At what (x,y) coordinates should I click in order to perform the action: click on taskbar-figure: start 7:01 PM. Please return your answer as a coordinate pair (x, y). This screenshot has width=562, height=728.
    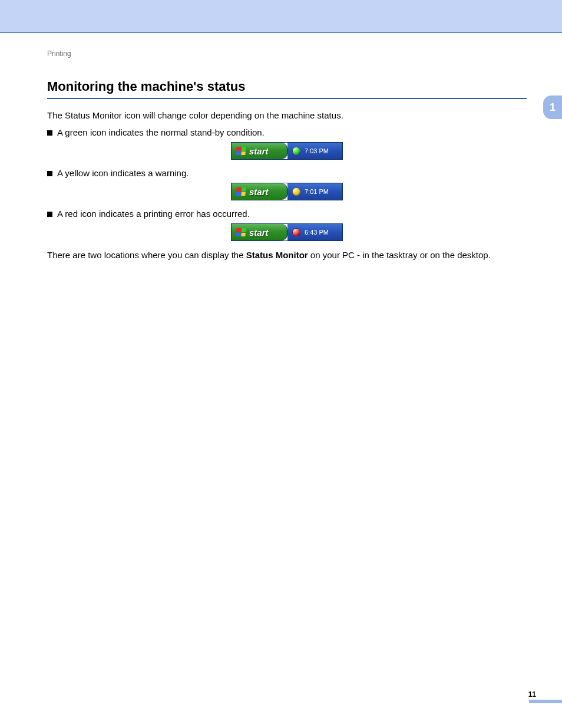
    Looking at the image, I should click on (287, 192).